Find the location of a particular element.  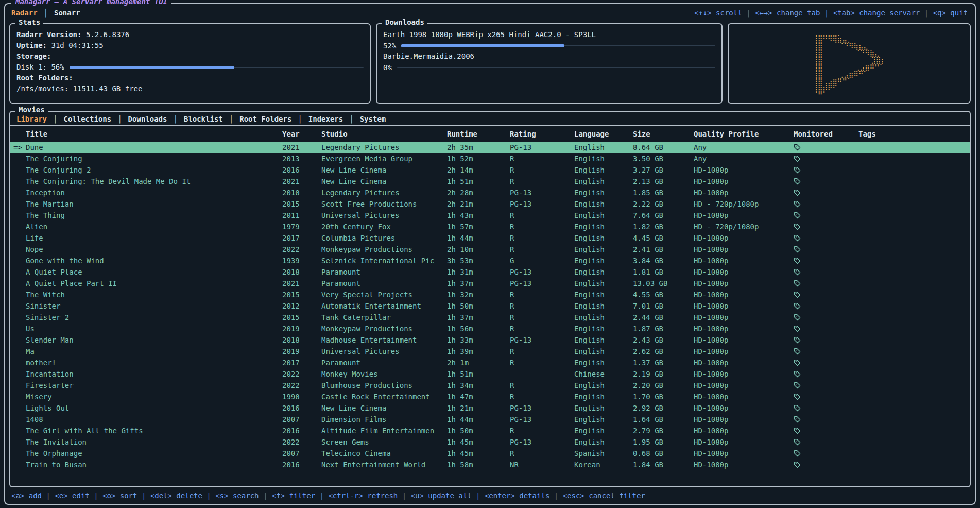

table-row: The Girl with All the Gifts2016Altitude … is located at coordinates (490, 431).